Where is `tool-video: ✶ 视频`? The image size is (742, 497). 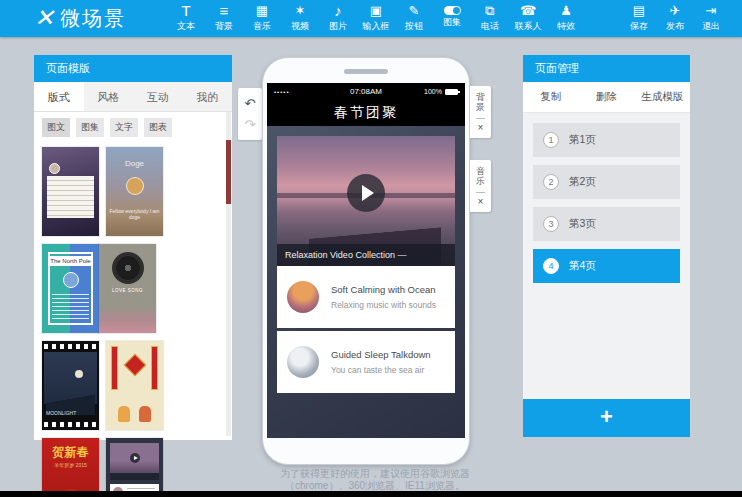
tool-video: ✶ 视频 is located at coordinates (300, 18).